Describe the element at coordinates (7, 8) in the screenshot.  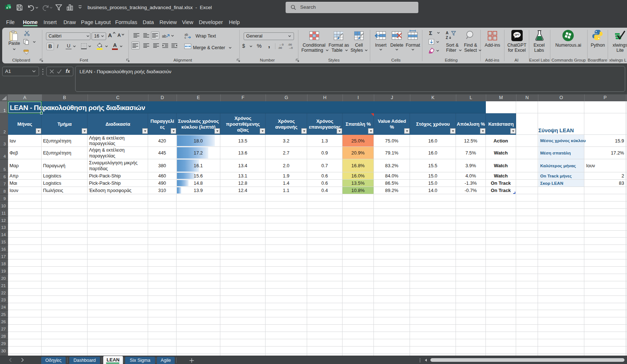
I see `svg-text: x` at that location.